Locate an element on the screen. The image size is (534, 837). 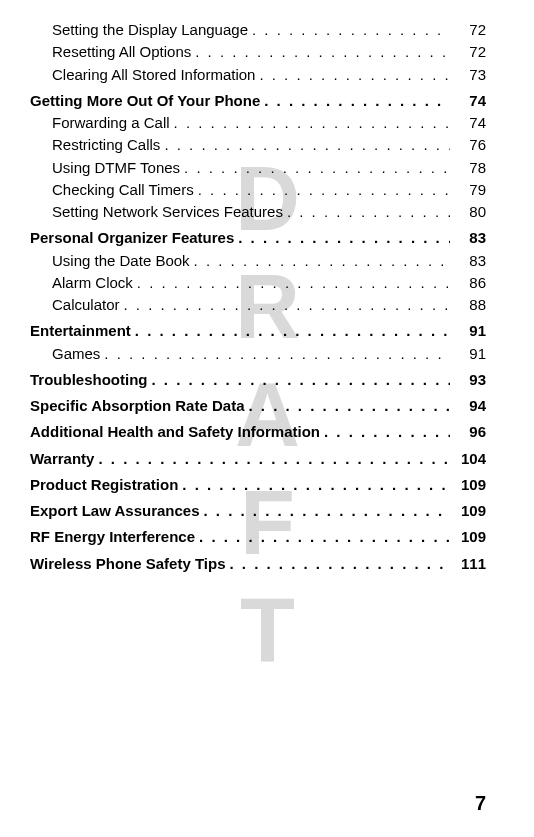
toc-entry-label: Personal Organizer Features is located at coordinates (132, 238).